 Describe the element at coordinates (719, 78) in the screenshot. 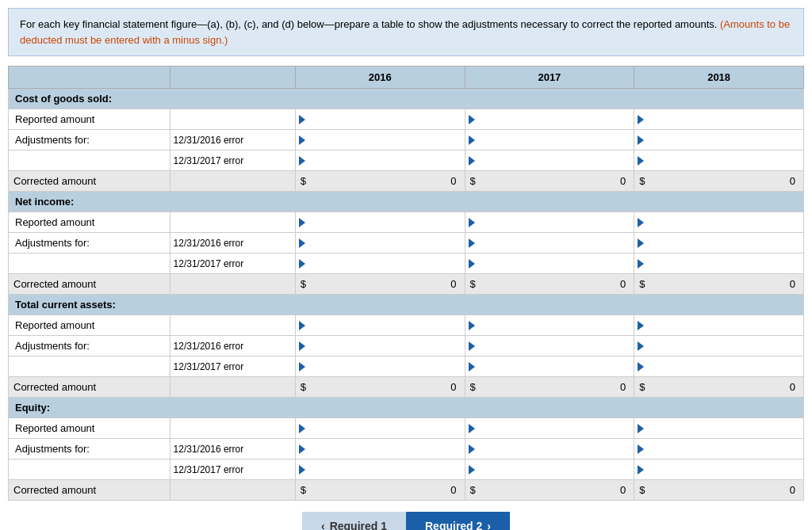

I see `header-year-2018: 2018` at that location.